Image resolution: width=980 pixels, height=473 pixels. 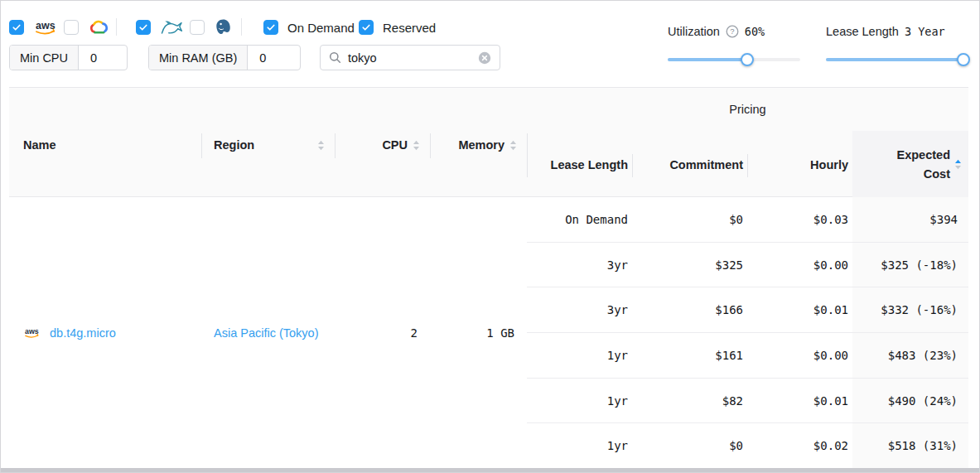 I want to click on commitment-value: $161, so click(x=698, y=355).